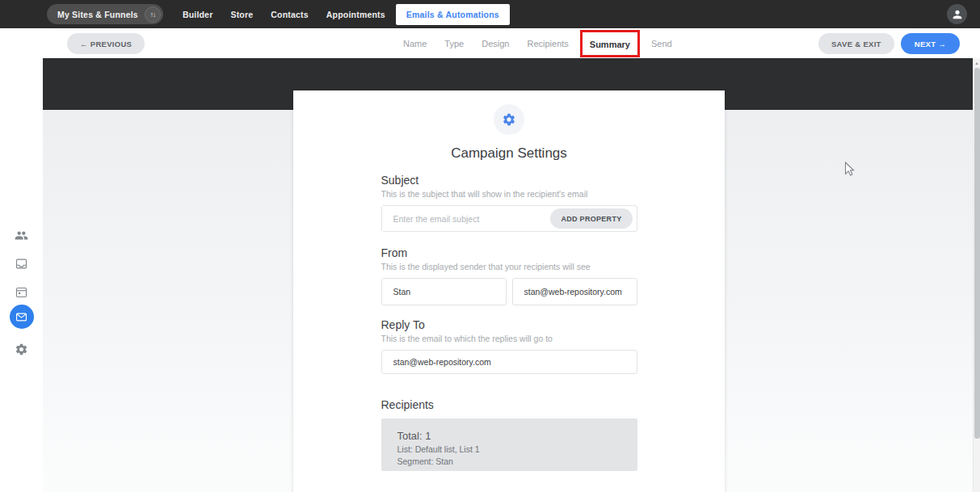 The width and height of the screenshot is (980, 492). I want to click on save-exit-button: SAVE & EXIT, so click(856, 44).